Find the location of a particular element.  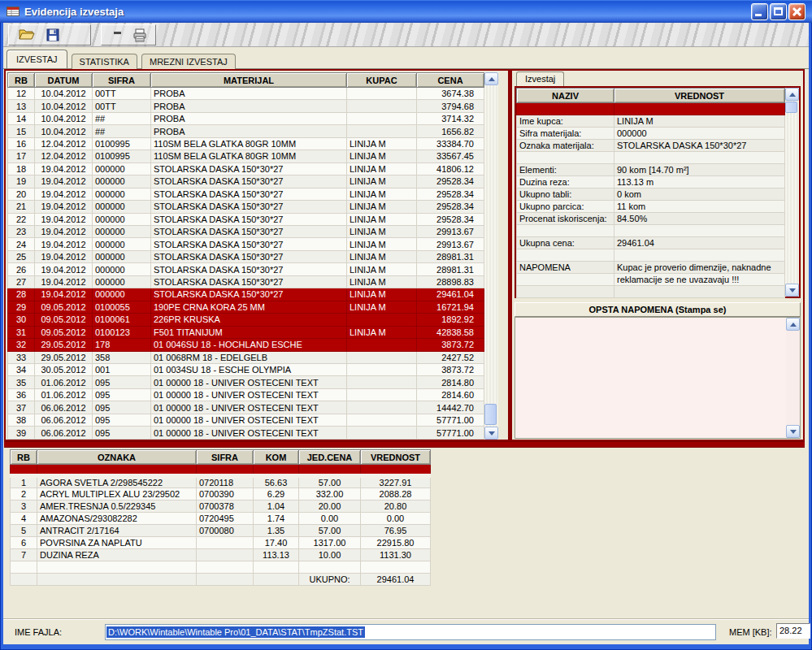

cell-materijal: 01 00000 18 - UNIVER OSTECENI TEXT is located at coordinates (249, 419).